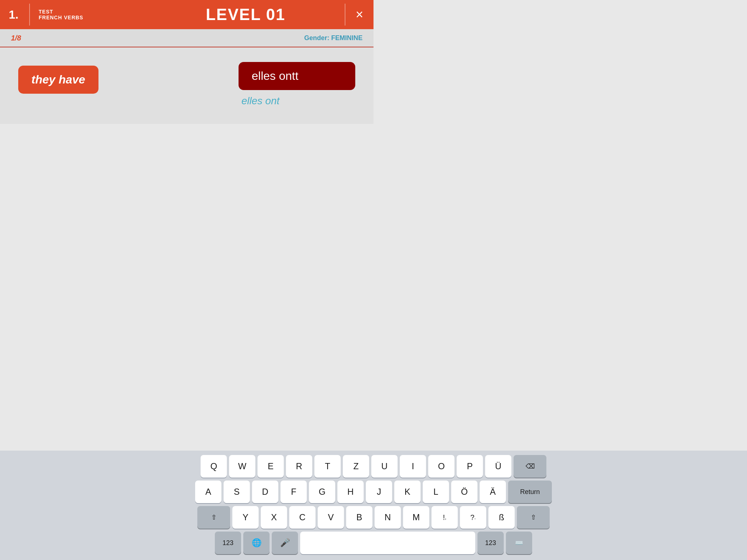  What do you see at coordinates (187, 86) in the screenshot?
I see `main-content-area: they have elles ontt elles ont` at bounding box center [187, 86].